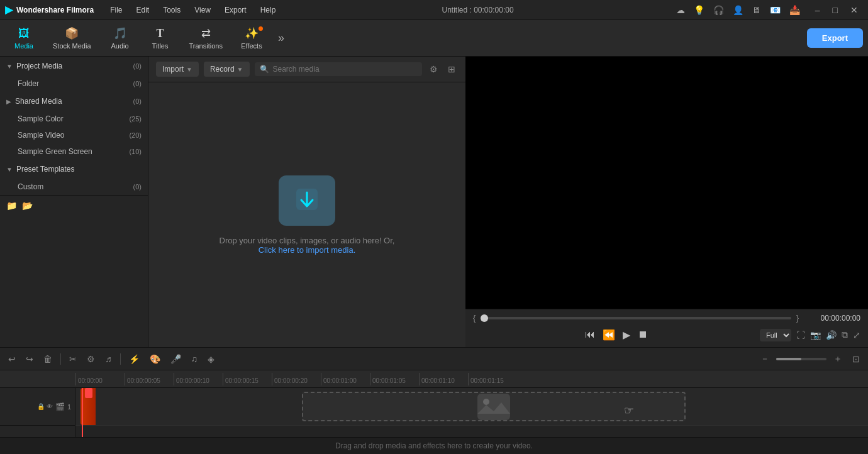 Image resolution: width=868 pixels, height=454 pixels. Describe the element at coordinates (590, 335) in the screenshot. I see `skip-back-button: ⏮` at that location.